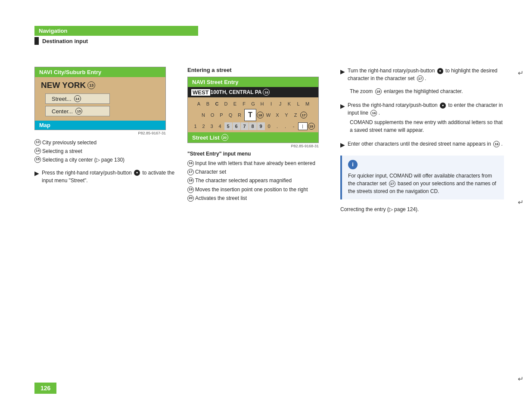  What do you see at coordinates (253, 82) in the screenshot?
I see `navi-street-header: NAVI Street Entry` at bounding box center [253, 82].